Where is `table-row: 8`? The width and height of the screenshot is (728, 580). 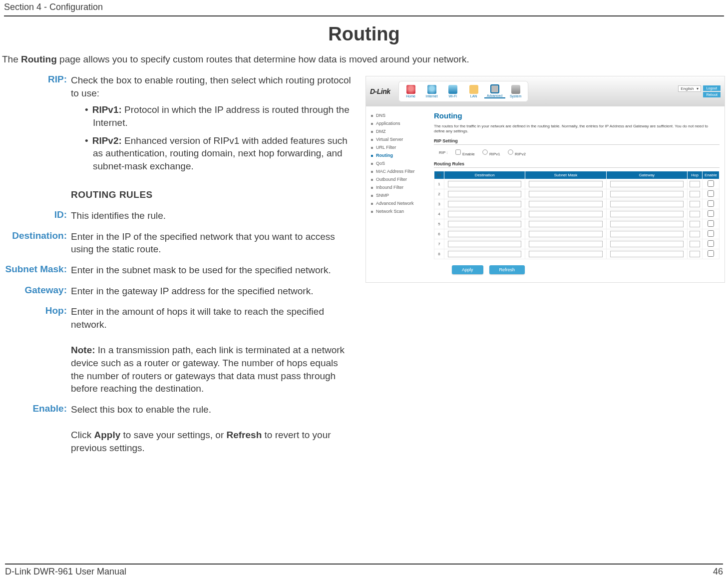
table-row: 8 is located at coordinates (577, 254).